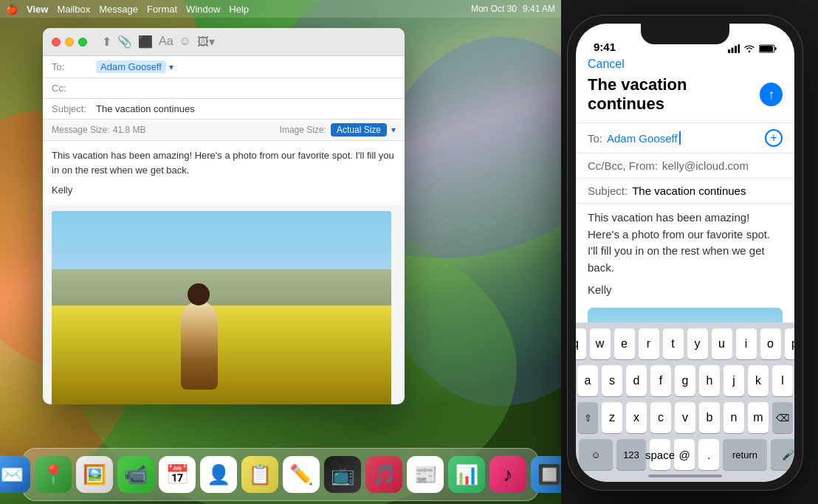  Describe the element at coordinates (203, 9) in the screenshot. I see `menu-window: Window` at that location.